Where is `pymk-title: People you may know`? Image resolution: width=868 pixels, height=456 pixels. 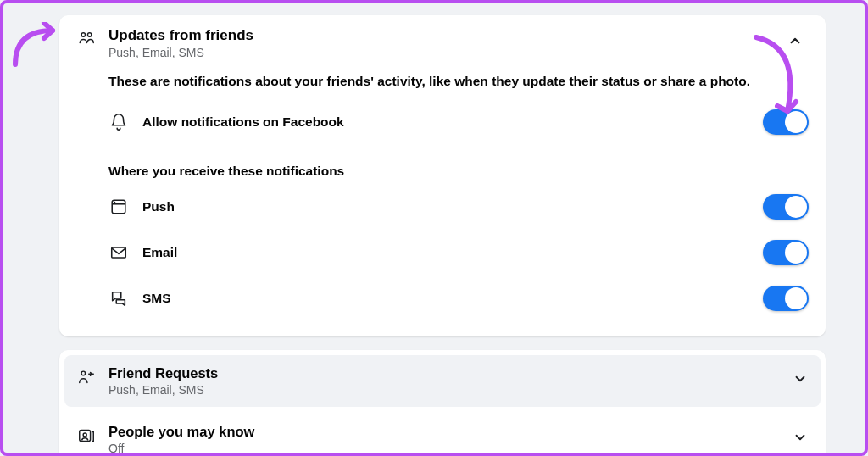
pymk-title: People you may know is located at coordinates (459, 432).